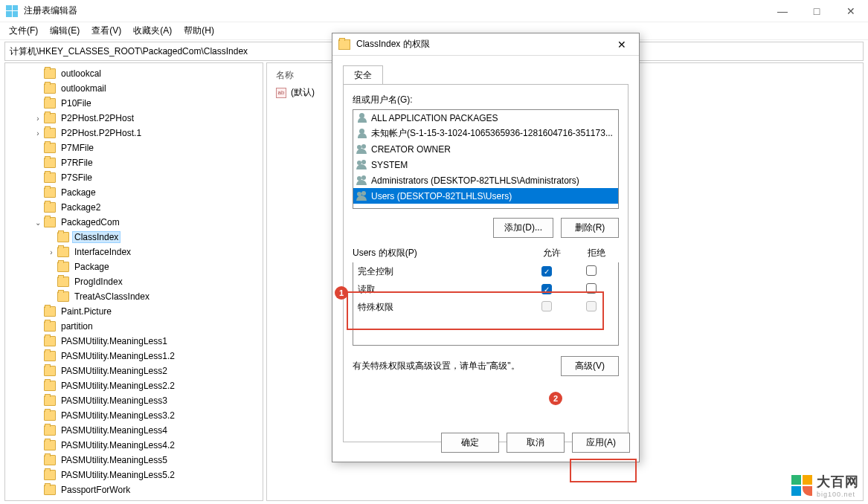  I want to click on tree-item-label: partition, so click(77, 326).